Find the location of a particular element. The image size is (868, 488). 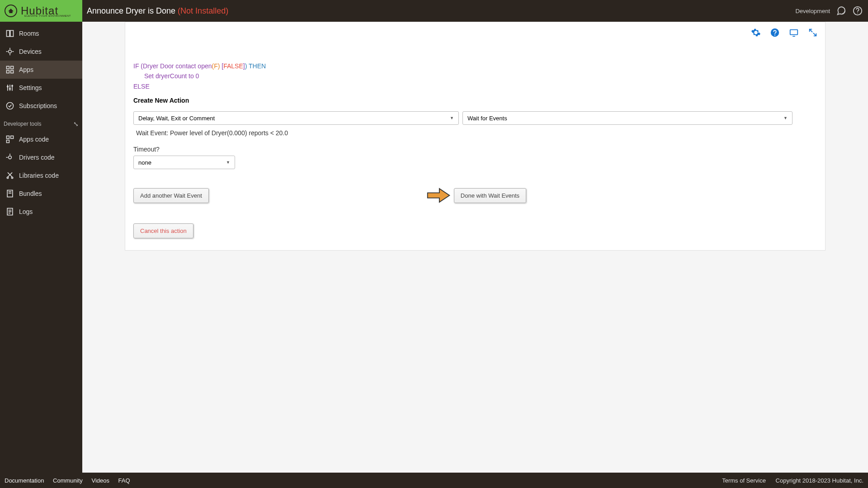

page-title: Announce Dryer is Done (Not Installed) is located at coordinates (157, 11).